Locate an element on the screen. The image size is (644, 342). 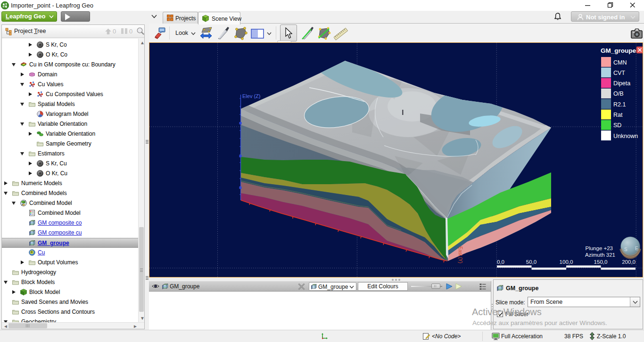
svg-text: SD is located at coordinates (618, 125).